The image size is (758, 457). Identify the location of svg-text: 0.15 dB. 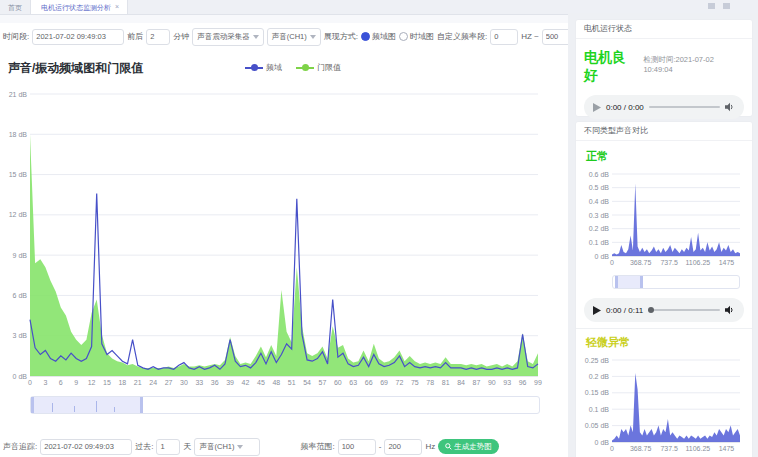
(597, 392).